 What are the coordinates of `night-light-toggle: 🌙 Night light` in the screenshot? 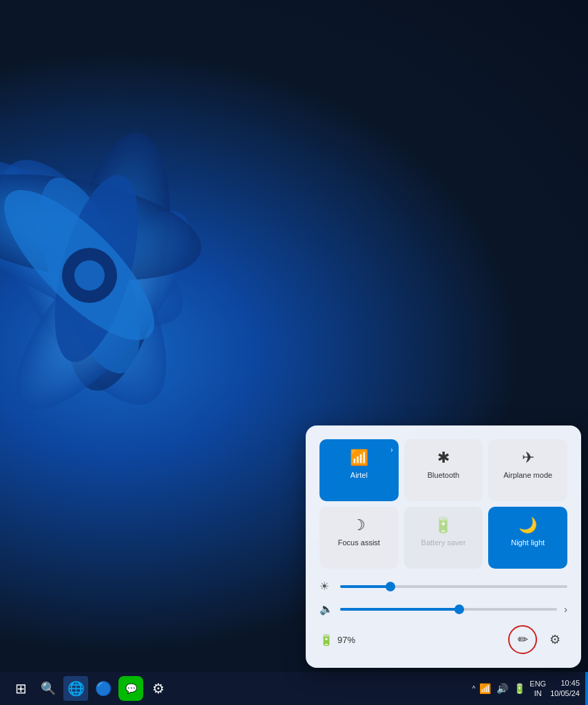 It's located at (527, 538).